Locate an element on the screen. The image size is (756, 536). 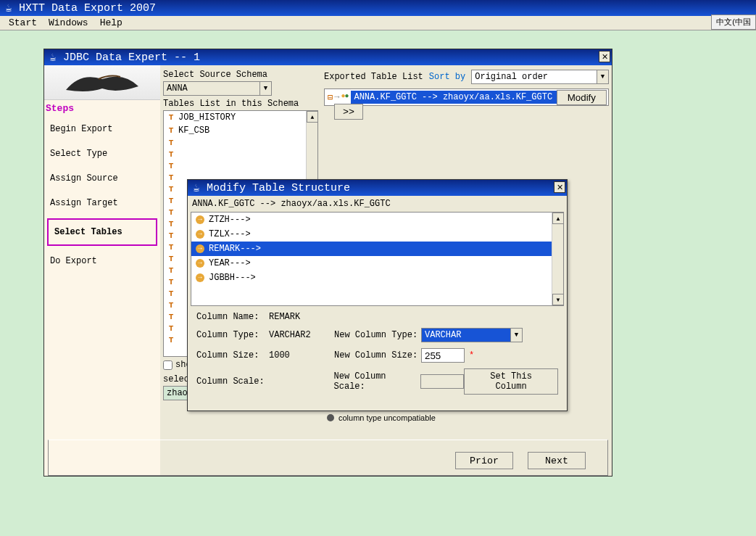
step-assign-source: Assign Source is located at coordinates (102, 178).